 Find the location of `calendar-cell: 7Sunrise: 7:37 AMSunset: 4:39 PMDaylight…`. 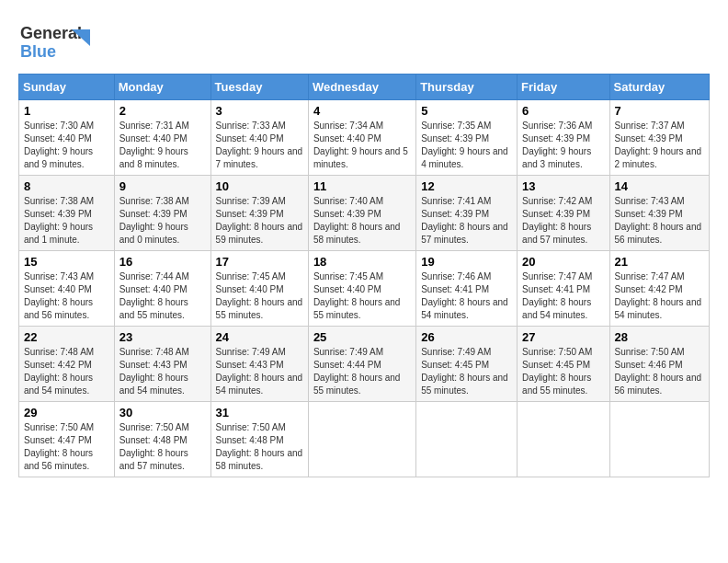

calendar-cell: 7Sunrise: 7:37 AMSunset: 4:39 PMDaylight… is located at coordinates (659, 138).